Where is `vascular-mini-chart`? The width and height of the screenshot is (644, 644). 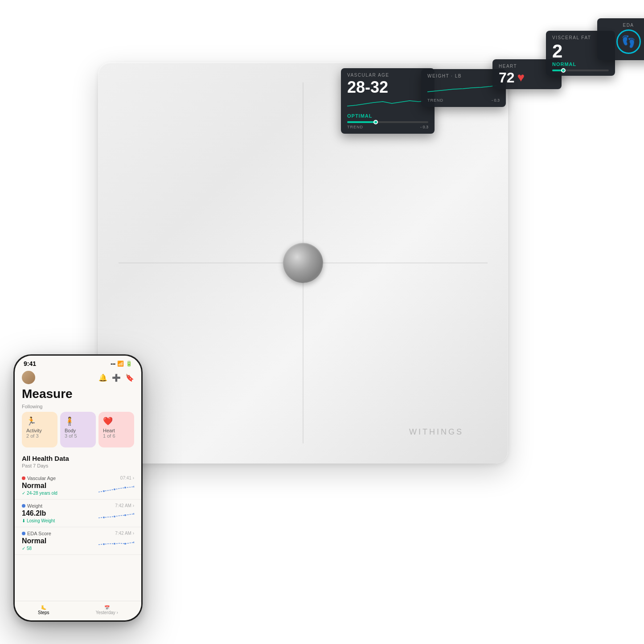 vascular-mini-chart is located at coordinates (116, 488).